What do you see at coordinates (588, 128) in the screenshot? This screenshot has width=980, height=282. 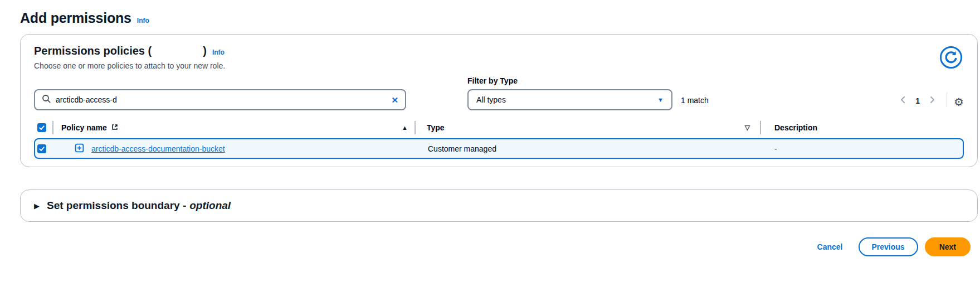 I see `column-header-type: Type ▽` at bounding box center [588, 128].